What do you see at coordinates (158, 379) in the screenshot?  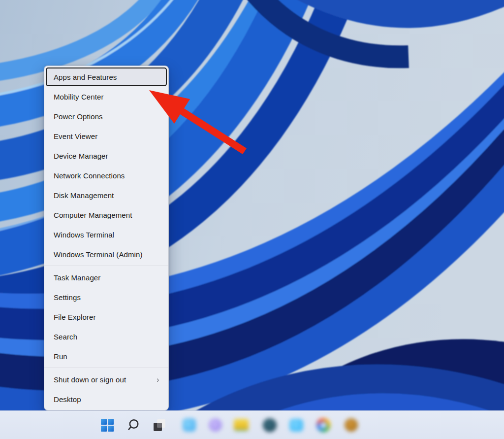 I see `chevron-right-icon: ›` at bounding box center [158, 379].